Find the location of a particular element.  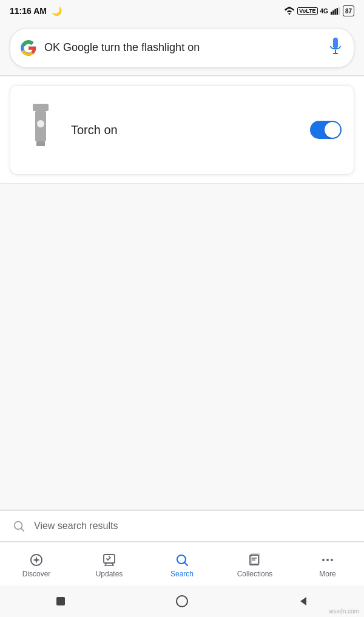

nav-item-updates: Updates is located at coordinates (109, 565).